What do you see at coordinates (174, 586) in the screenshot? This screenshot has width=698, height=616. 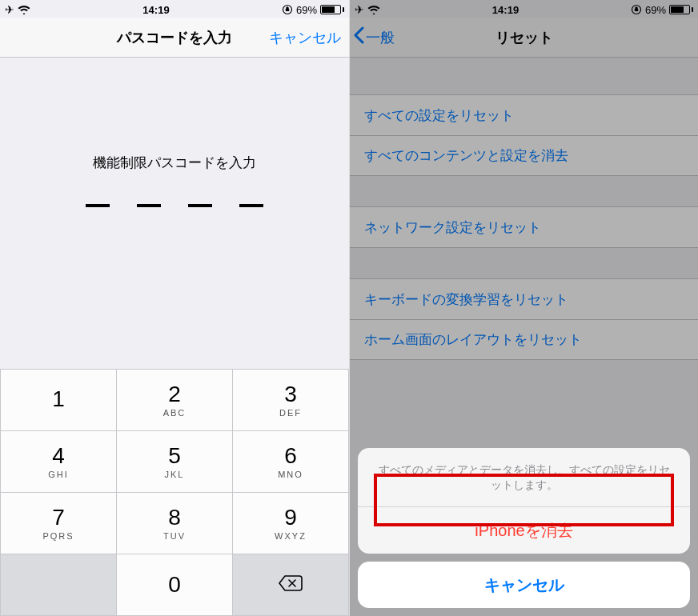 I see `key-0: 0` at bounding box center [174, 586].